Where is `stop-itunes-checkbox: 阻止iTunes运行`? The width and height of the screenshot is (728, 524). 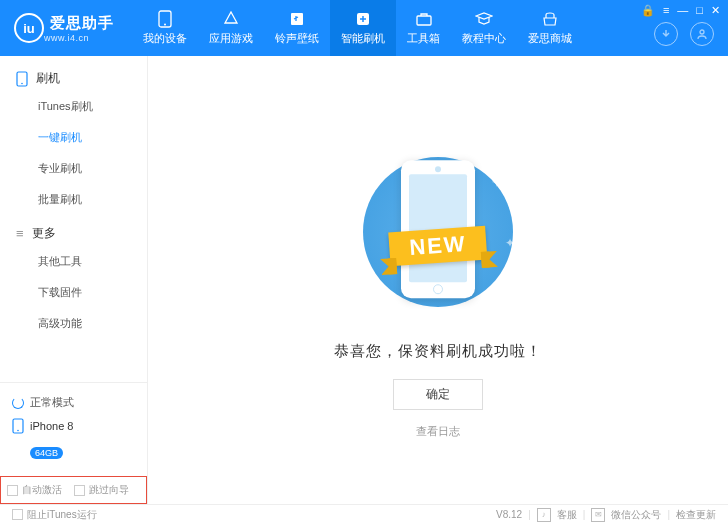 stop-itunes-checkbox: 阻止iTunes运行 is located at coordinates (54, 515).